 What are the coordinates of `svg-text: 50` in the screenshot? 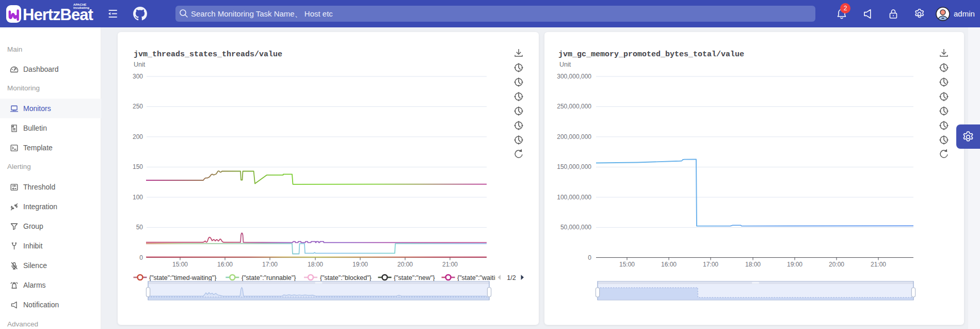 It's located at (140, 227).